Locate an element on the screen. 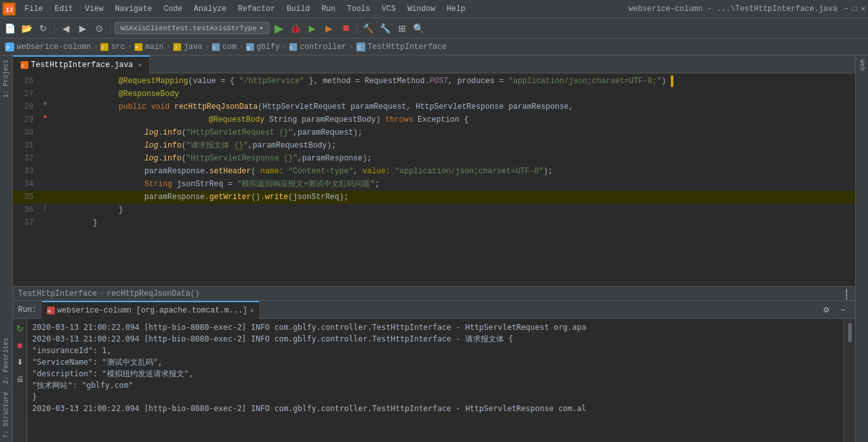 The width and height of the screenshot is (868, 442). code-line-31: 31 log.info("请求报文体 {}",paramRequestBody)… is located at coordinates (434, 146).